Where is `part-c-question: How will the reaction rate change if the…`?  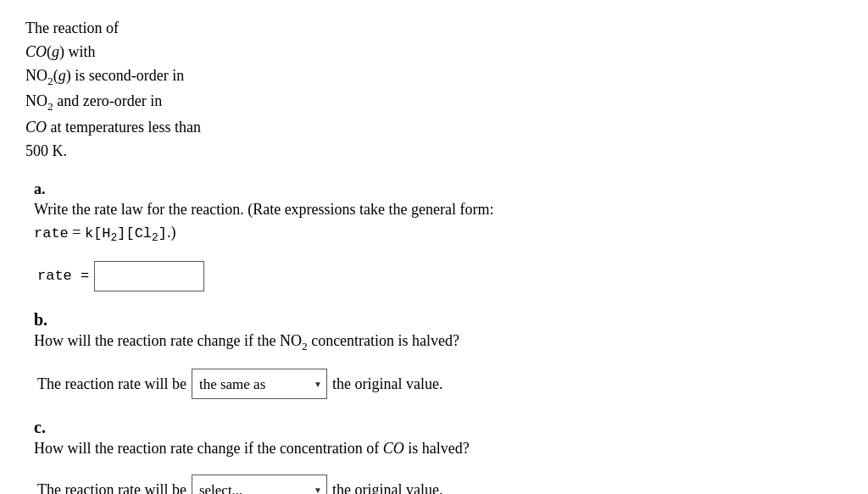 part-c-question: How will the reaction rate change if the… is located at coordinates (425, 449).